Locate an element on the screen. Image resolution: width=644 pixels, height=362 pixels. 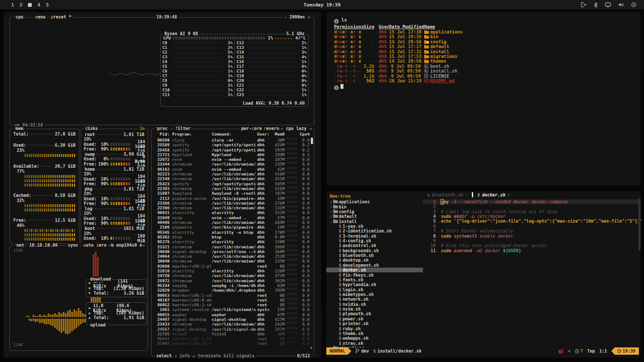
editor-scrollbar is located at coordinates (640, 224).